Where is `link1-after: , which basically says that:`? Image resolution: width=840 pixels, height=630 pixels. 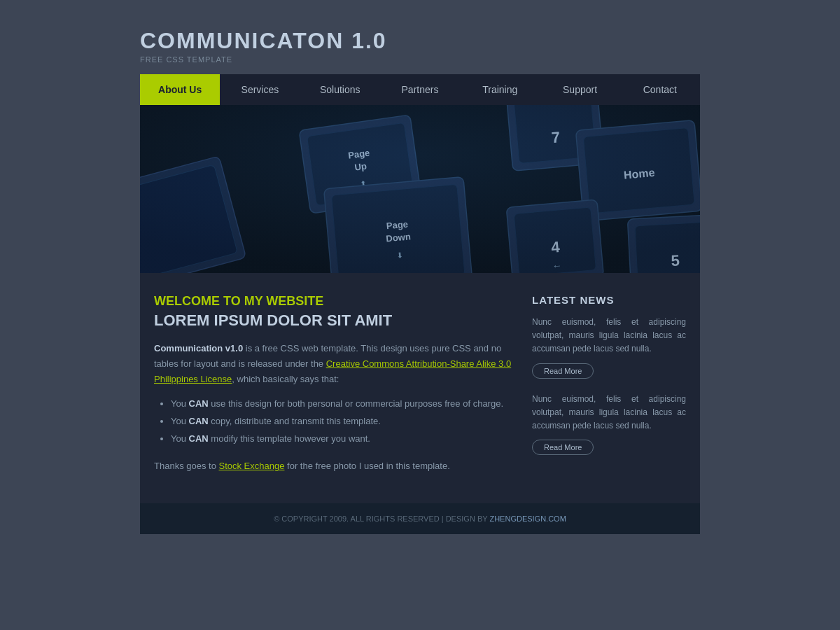
link1-after: , which basically says that: is located at coordinates (286, 379).